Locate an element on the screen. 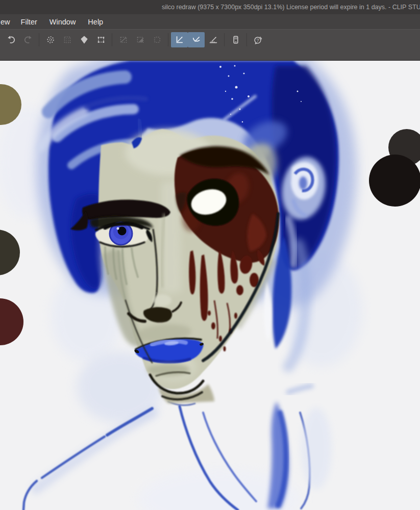  smartphone-icon is located at coordinates (236, 40).